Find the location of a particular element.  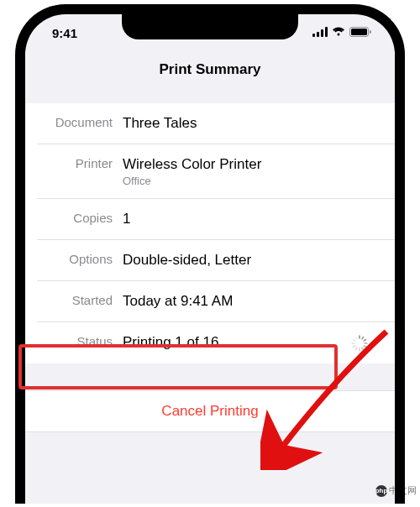

row-value: Printing 1 of 16... is located at coordinates (252, 342).